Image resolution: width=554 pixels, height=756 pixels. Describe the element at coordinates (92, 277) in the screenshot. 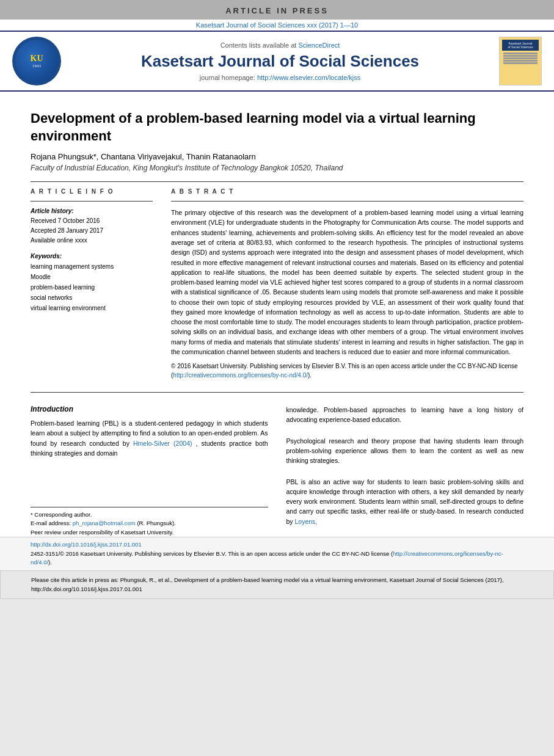

I see `keyword-2: Moodle` at that location.